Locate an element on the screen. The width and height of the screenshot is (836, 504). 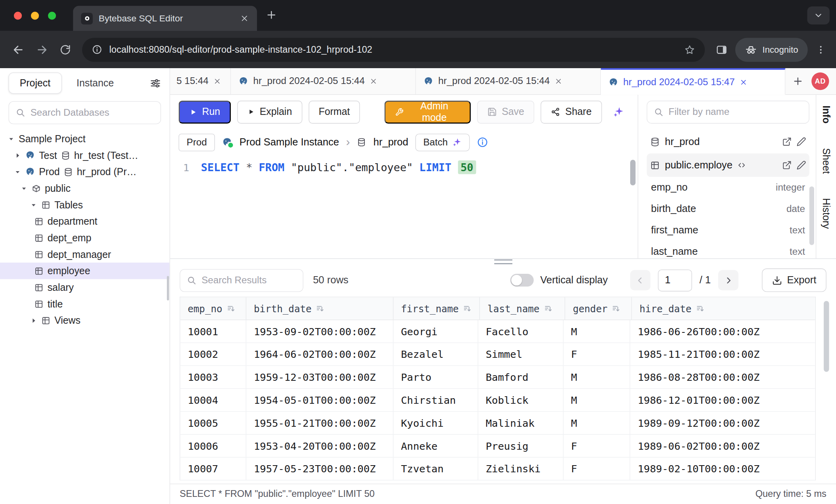
database-search is located at coordinates (85, 113).